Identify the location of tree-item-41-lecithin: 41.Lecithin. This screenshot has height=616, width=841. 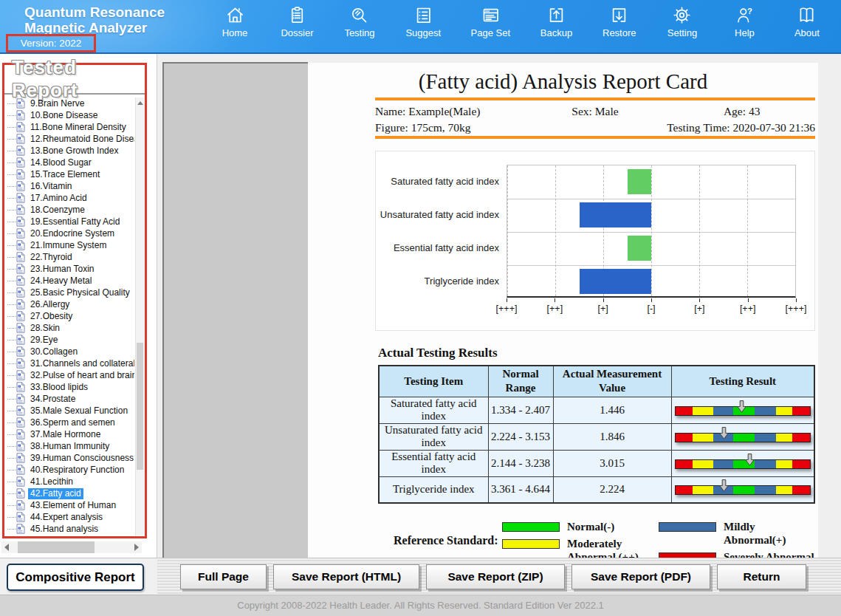
(69, 482).